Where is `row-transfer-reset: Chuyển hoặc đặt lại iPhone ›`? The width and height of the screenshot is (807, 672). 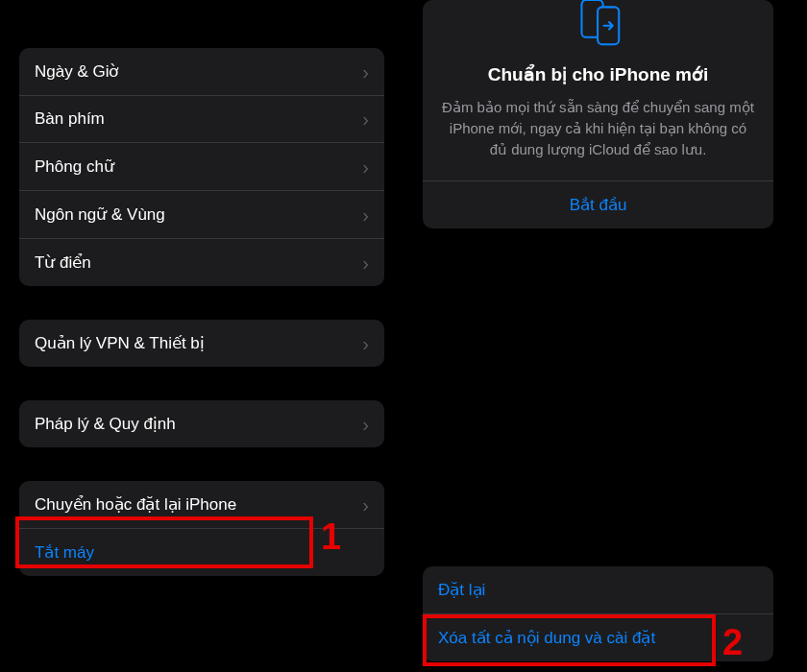 row-transfer-reset: Chuyển hoặc đặt lại iPhone › is located at coordinates (202, 505).